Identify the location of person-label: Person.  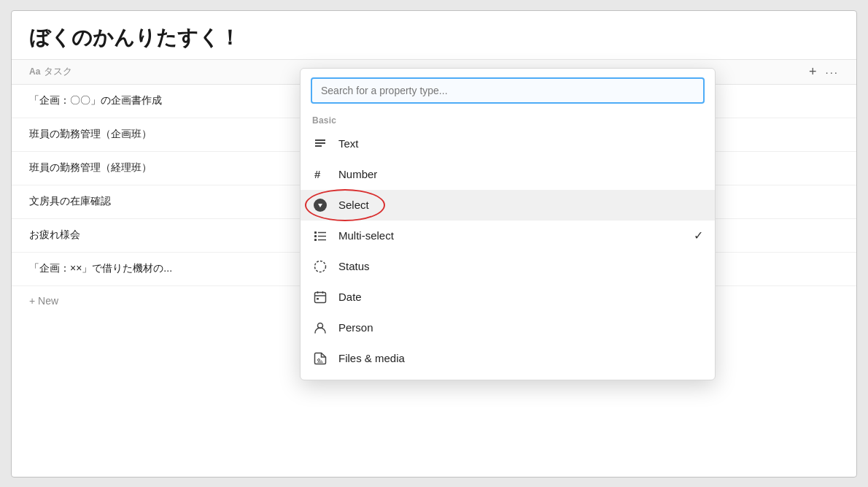
(521, 327).